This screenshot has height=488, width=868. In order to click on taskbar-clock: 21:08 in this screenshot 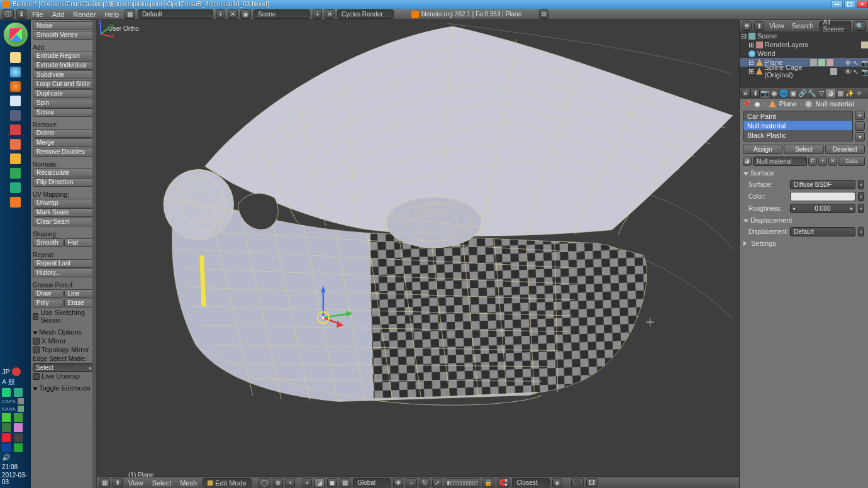, I will do `click(10, 467)`.